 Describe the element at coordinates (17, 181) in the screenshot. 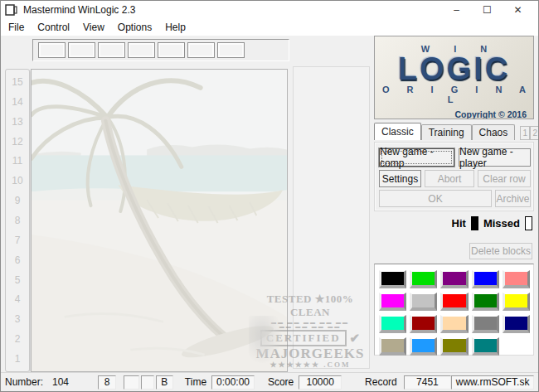

I see `row-number-10: 10` at that location.